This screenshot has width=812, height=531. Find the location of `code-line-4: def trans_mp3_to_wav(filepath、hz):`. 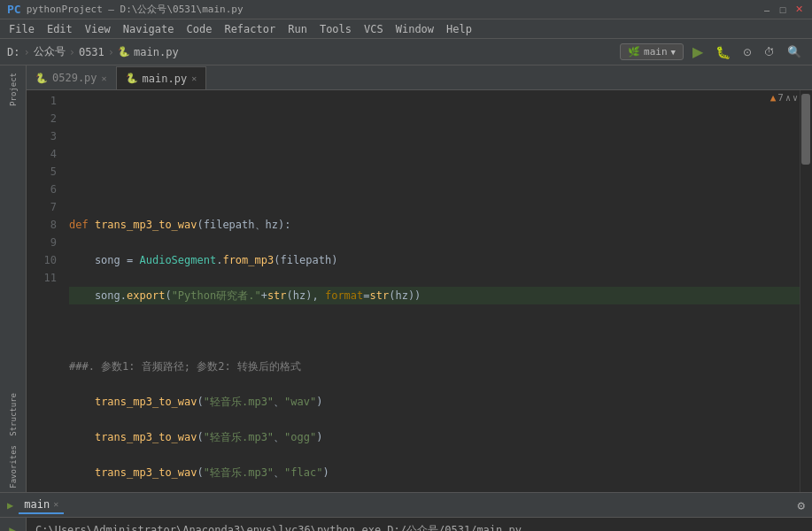

code-line-4: def trans_mp3_to_wav(filepath、hz): is located at coordinates (434, 225).